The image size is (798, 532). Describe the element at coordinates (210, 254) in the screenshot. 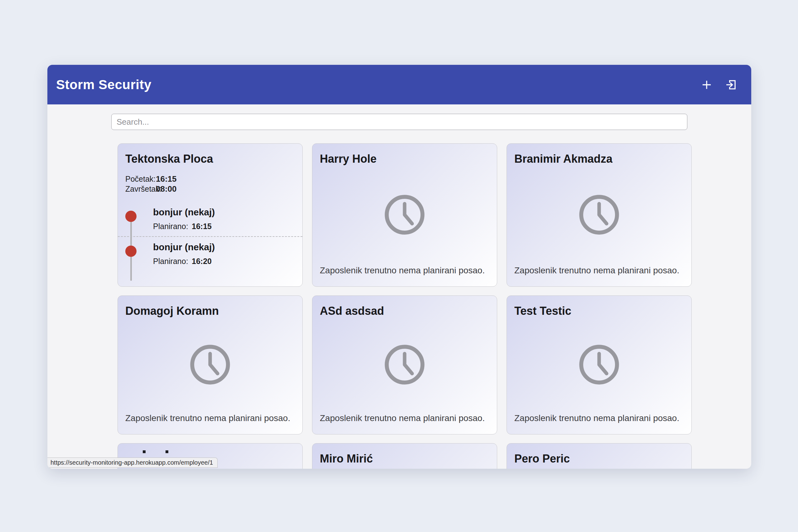

I see `task-item: bonjur (nekaj) Planirano: 16:20` at that location.